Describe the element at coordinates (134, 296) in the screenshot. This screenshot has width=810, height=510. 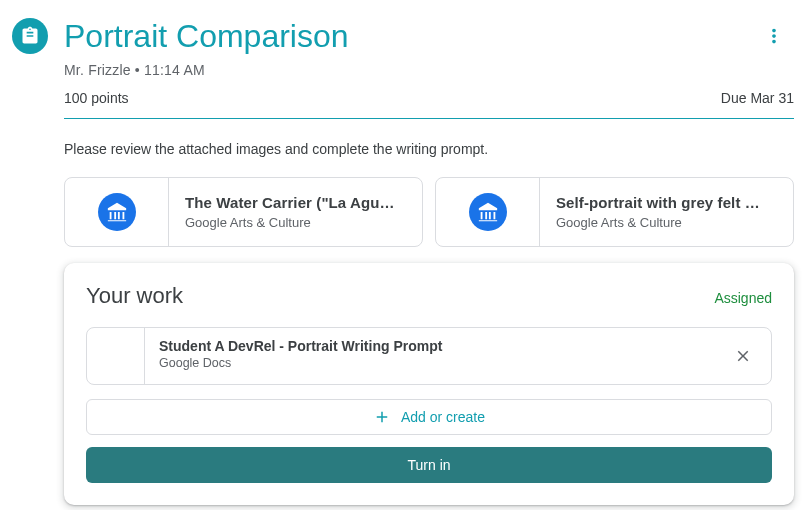
I see `your-work-header: Your work` at that location.